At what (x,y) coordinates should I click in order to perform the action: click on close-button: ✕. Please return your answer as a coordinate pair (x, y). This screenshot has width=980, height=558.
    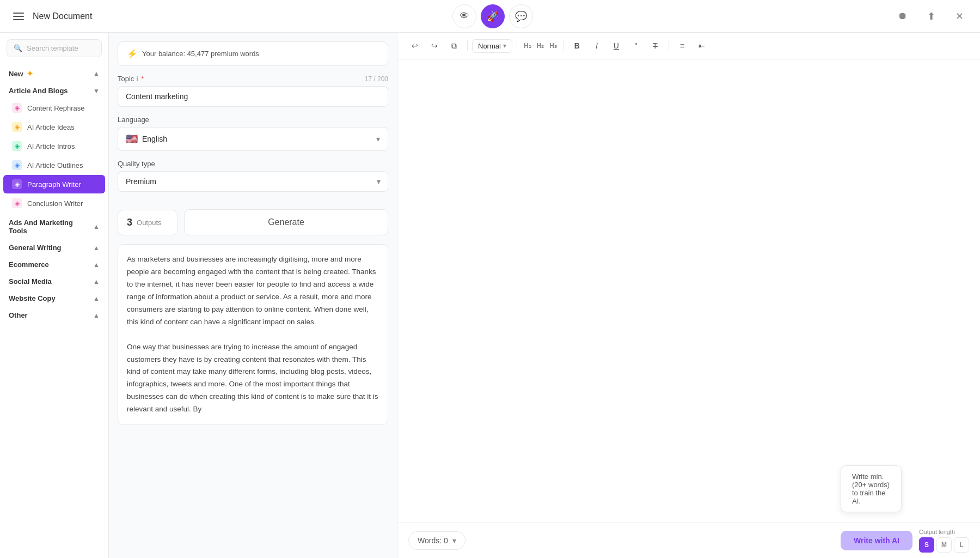
    Looking at the image, I should click on (959, 16).